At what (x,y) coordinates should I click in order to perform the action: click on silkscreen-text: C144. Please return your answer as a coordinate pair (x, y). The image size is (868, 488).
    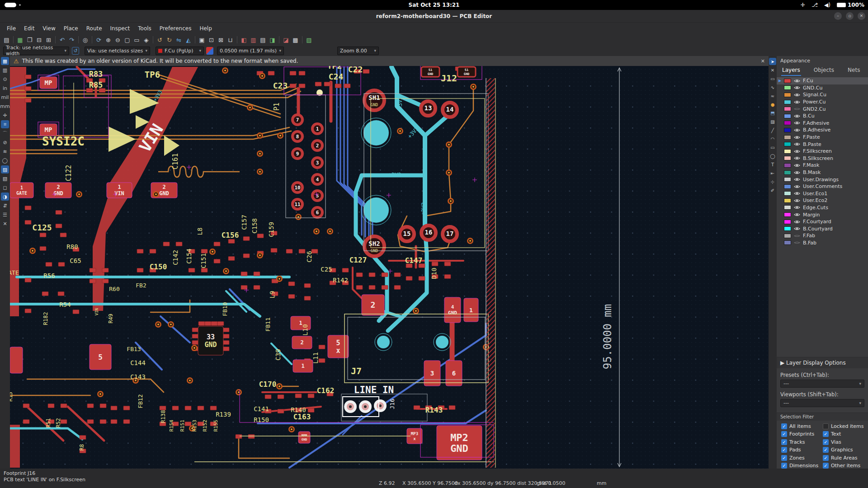
    Looking at the image, I should click on (138, 363).